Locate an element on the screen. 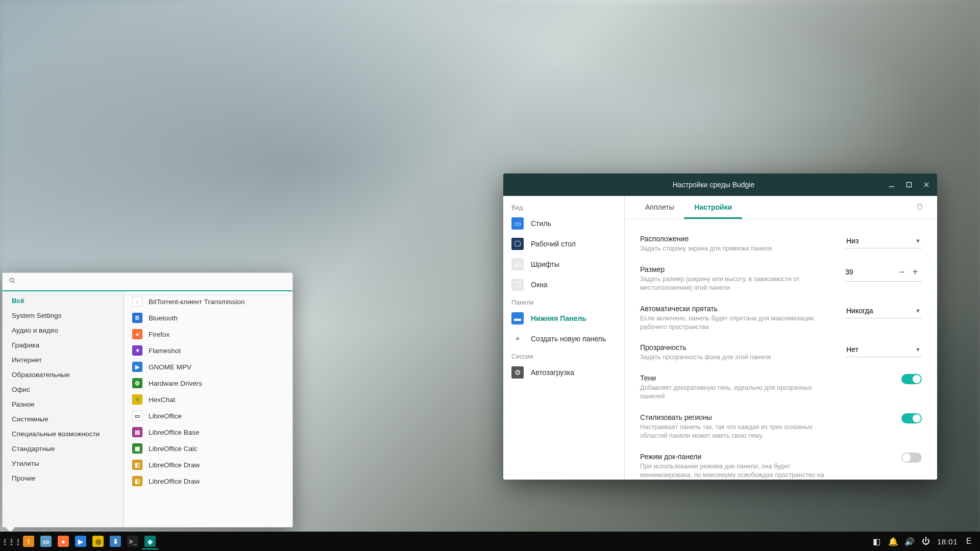  sidebar-item-label: Нижняя Панель is located at coordinates (558, 318).